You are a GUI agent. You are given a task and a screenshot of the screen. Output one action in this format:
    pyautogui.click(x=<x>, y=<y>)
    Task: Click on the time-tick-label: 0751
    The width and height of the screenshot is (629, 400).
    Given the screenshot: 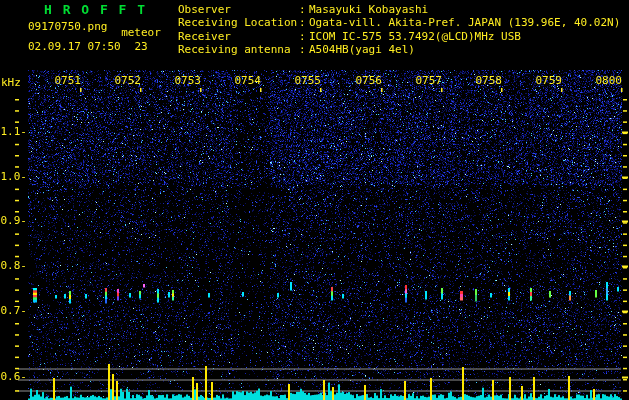 What is the action you would take?
    pyautogui.click(x=66, y=80)
    